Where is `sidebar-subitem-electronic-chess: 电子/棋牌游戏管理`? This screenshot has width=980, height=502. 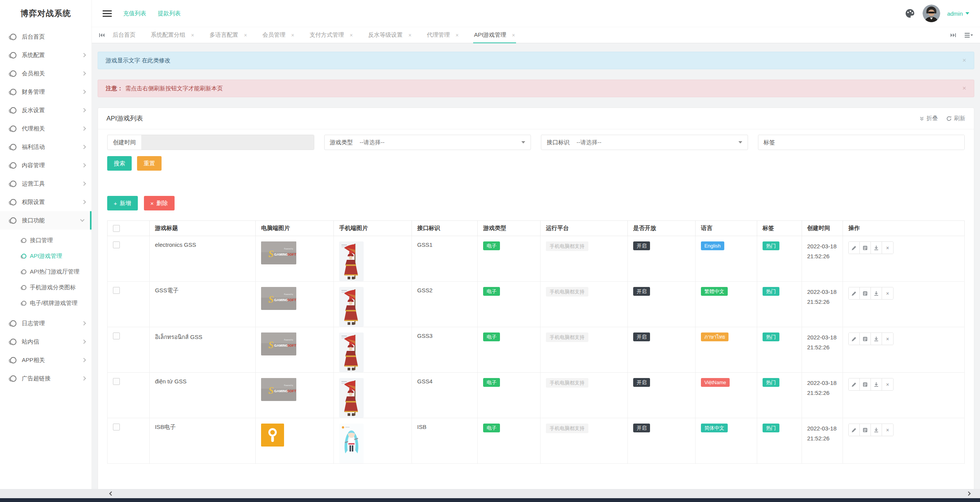
sidebar-subitem-electronic-chess: 电子/棋牌游戏管理 is located at coordinates (46, 303).